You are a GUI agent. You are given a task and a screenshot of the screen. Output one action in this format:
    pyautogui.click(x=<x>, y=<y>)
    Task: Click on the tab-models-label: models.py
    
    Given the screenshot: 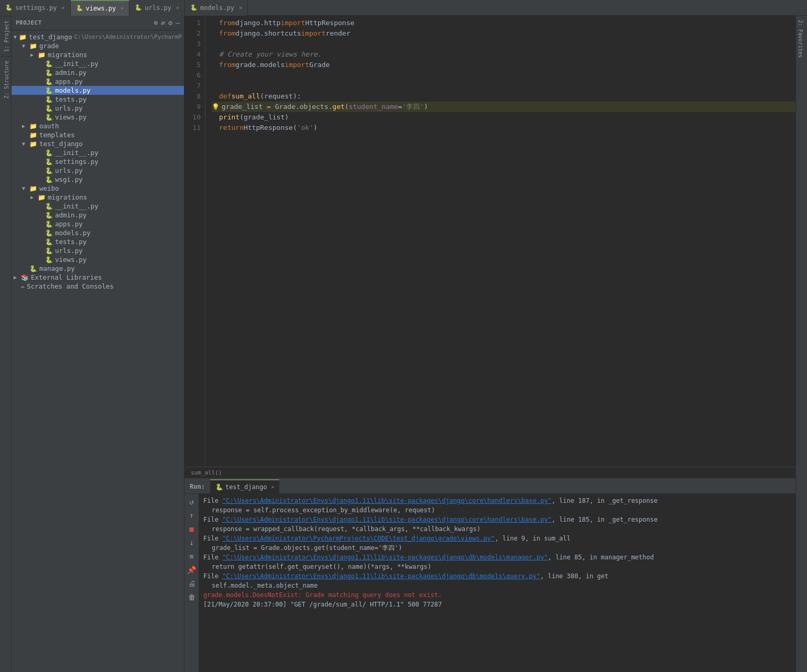 What is the action you would take?
    pyautogui.click(x=217, y=8)
    